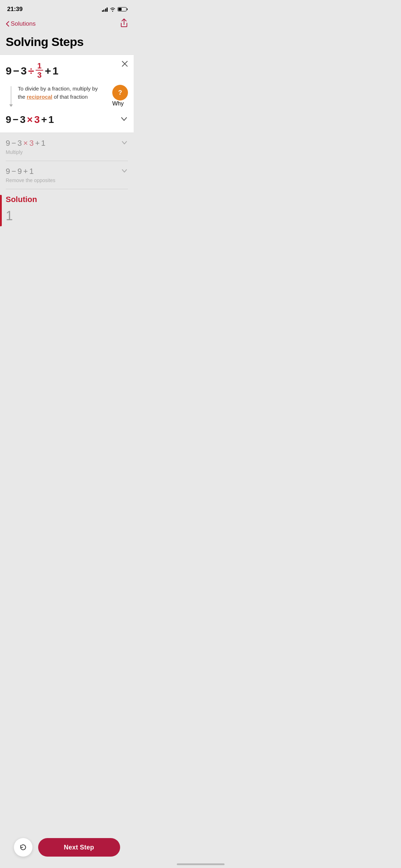 The height and width of the screenshot is (868, 401). What do you see at coordinates (11, 97) in the screenshot?
I see `arrow-connector` at bounding box center [11, 97].